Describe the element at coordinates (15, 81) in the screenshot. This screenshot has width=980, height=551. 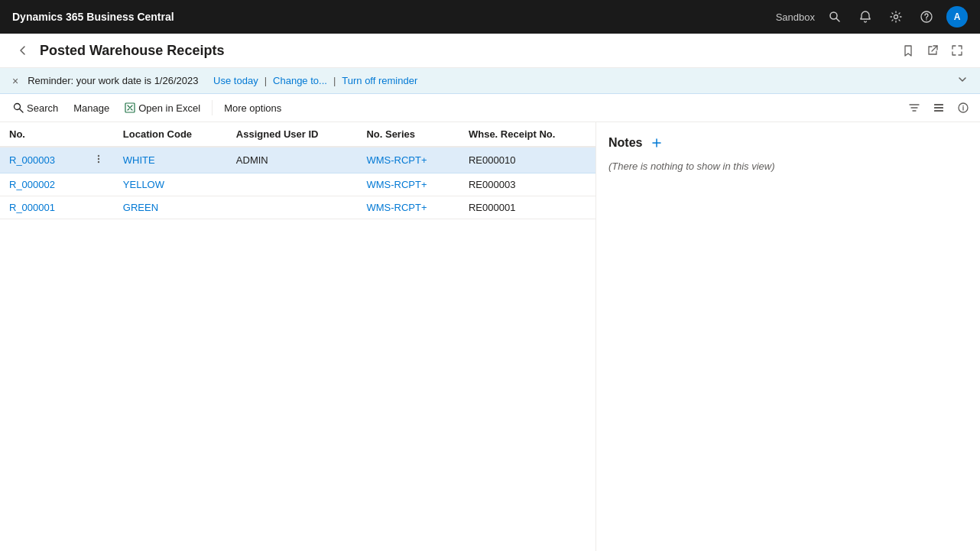
I see `reminder-close-button: ×` at that location.